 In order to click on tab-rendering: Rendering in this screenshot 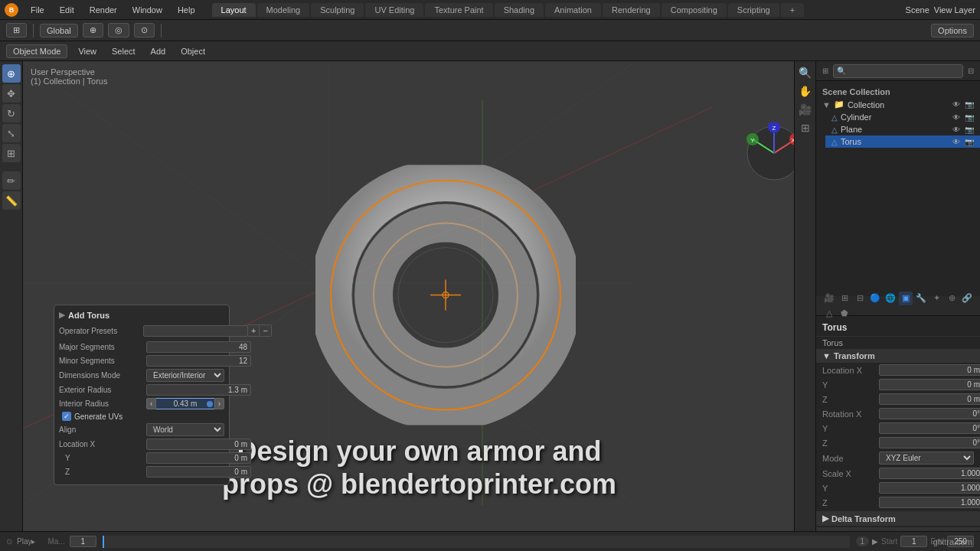, I will do `click(631, 10)`.